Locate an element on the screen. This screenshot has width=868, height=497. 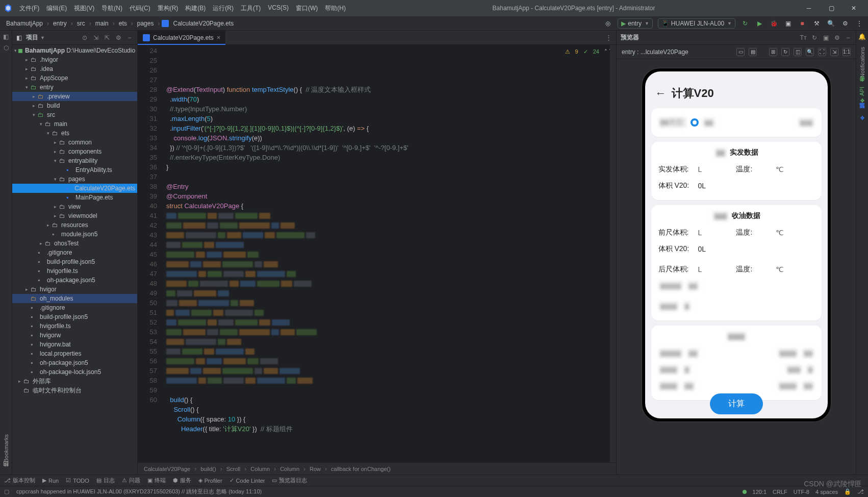
notifications-tab: Notifications is located at coordinates (862, 62).